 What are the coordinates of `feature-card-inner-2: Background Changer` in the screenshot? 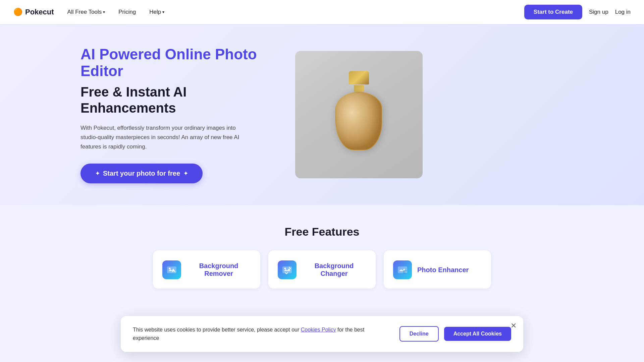 It's located at (322, 270).